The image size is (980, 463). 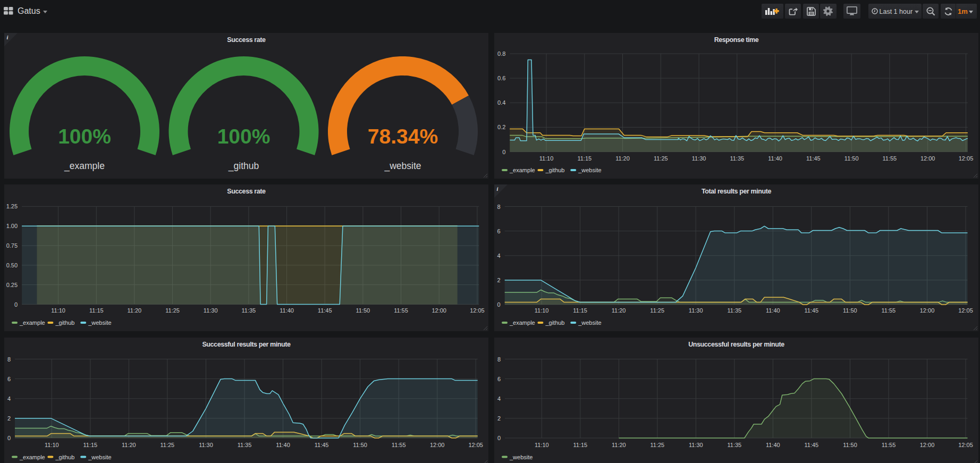 What do you see at coordinates (12, 265) in the screenshot?
I see `svg-text: 0.50` at bounding box center [12, 265].